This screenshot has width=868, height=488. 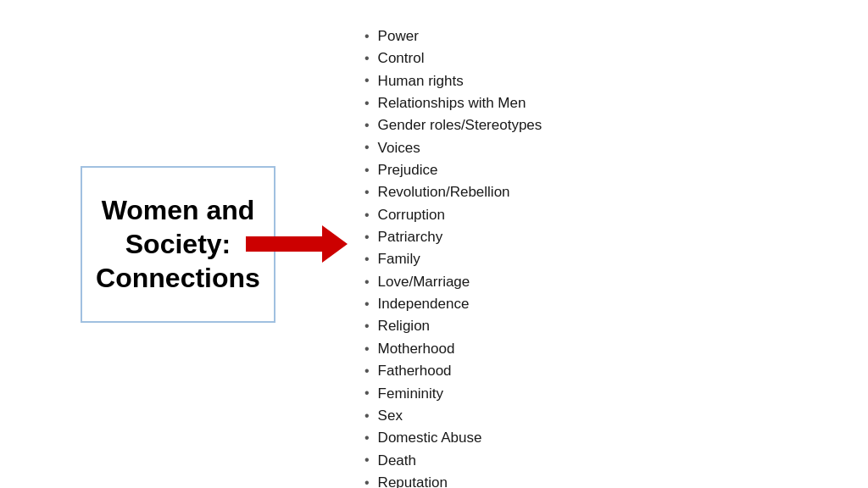 What do you see at coordinates (616, 148) in the screenshot?
I see `list-item: Voices` at bounding box center [616, 148].